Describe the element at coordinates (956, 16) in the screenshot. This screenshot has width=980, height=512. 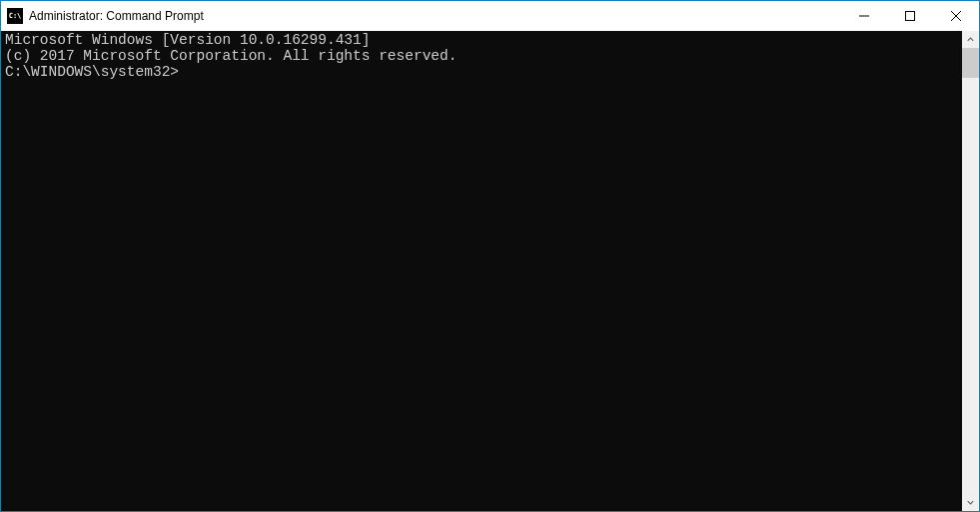
I see `close-button` at that location.